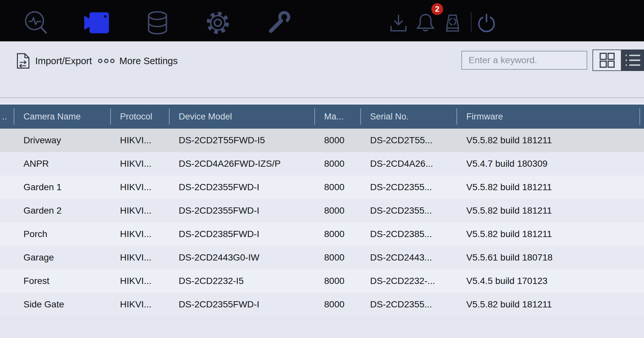 This screenshot has height=338, width=644. I want to click on search-box, so click(524, 60).